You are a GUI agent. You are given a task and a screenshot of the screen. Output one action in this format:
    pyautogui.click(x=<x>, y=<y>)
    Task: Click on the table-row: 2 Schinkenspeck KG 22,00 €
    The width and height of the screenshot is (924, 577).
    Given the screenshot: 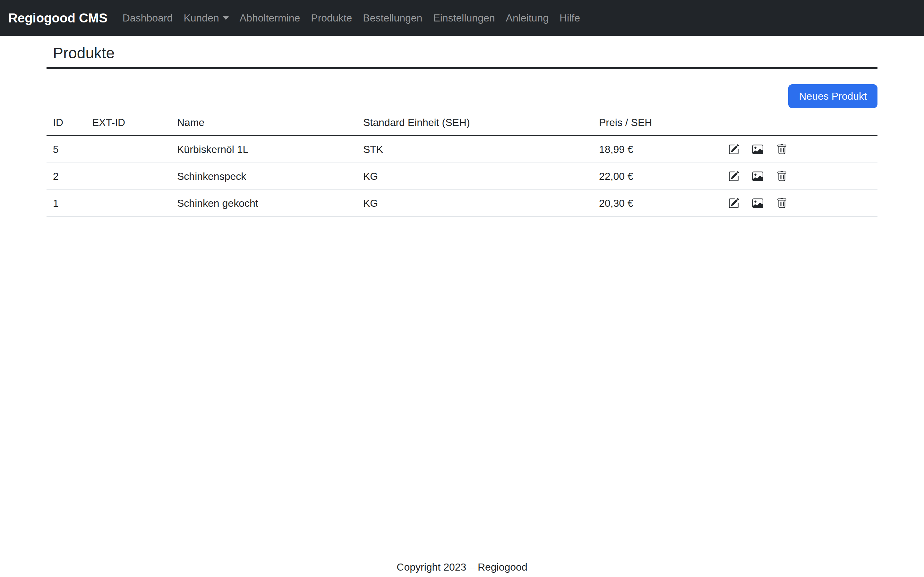 What is the action you would take?
    pyautogui.click(x=462, y=176)
    